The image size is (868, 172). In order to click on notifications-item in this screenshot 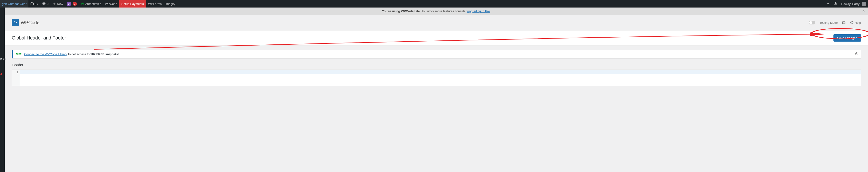, I will do `click(836, 4)`.